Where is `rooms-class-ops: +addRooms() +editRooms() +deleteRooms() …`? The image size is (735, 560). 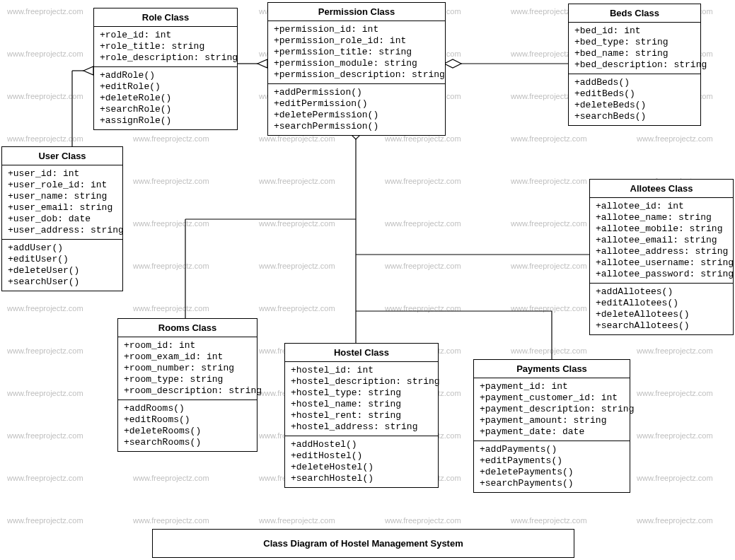 rooms-class-ops: +addRooms() +editRooms() +deleteRooms() … is located at coordinates (187, 426).